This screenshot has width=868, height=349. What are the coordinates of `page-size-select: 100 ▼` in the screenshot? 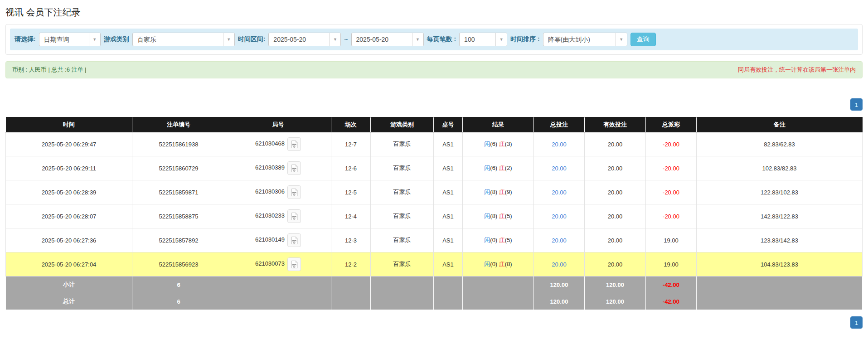 It's located at (483, 39).